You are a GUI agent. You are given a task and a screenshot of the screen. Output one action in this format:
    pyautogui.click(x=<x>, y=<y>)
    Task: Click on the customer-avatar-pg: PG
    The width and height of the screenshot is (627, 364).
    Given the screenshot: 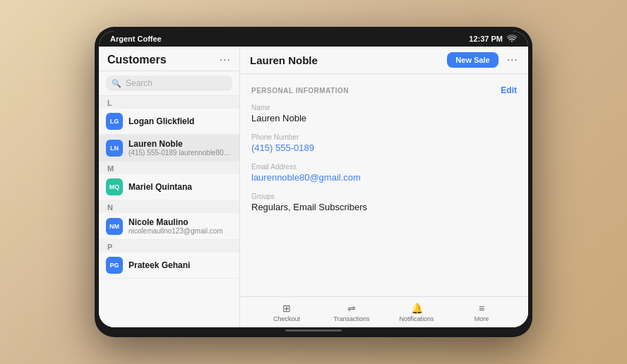 What is the action you would take?
    pyautogui.click(x=114, y=265)
    